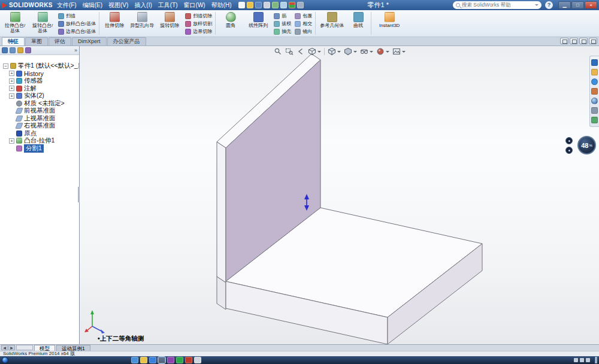  I want to click on menu-view: 视图(V), so click(119, 5).